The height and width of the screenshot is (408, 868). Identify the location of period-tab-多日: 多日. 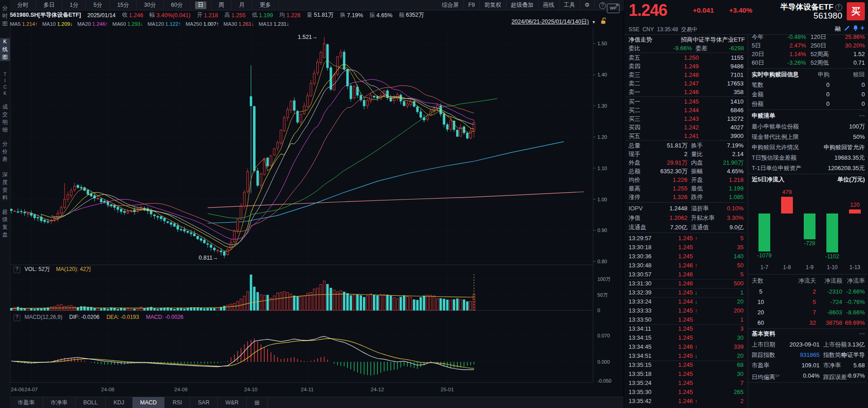
(49, 5).